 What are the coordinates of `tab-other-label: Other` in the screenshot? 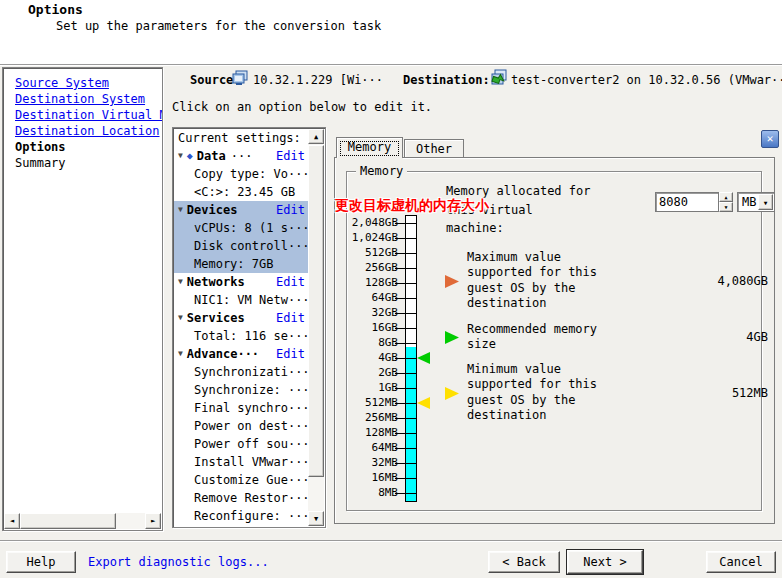 It's located at (434, 149).